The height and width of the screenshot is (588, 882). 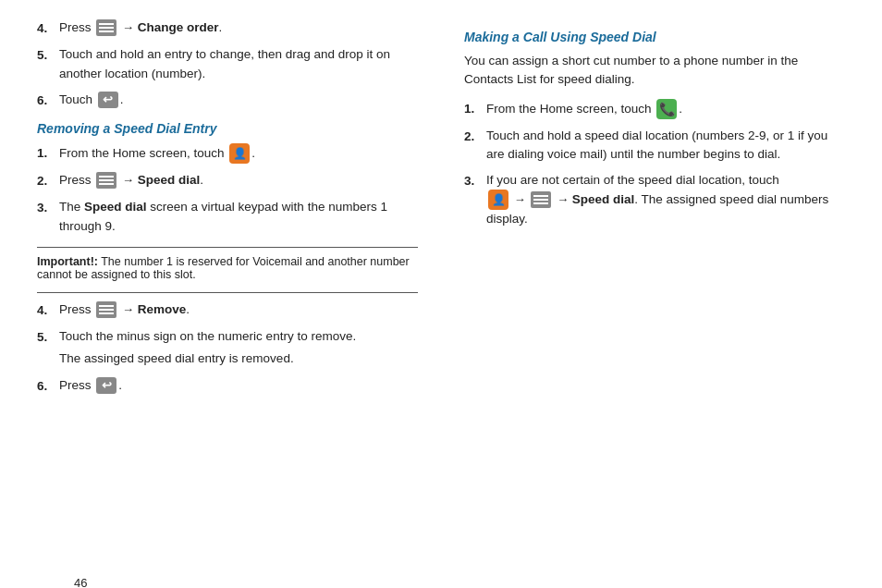 I want to click on item-line1: Touch the minus sign on the numeric entr…, so click(x=239, y=337).